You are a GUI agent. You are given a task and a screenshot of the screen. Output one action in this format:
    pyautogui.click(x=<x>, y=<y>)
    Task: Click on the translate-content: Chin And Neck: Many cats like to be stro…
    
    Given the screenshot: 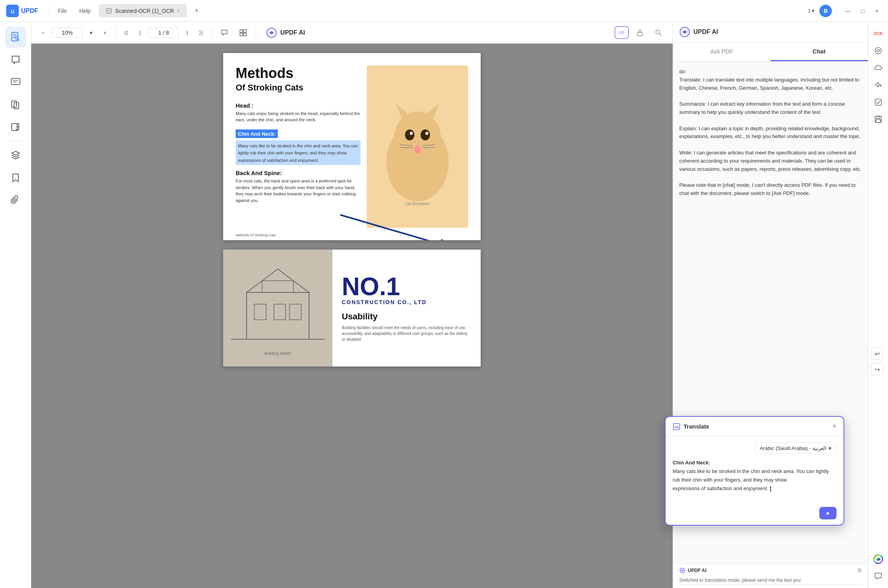 What is the action you would take?
    pyautogui.click(x=755, y=478)
    